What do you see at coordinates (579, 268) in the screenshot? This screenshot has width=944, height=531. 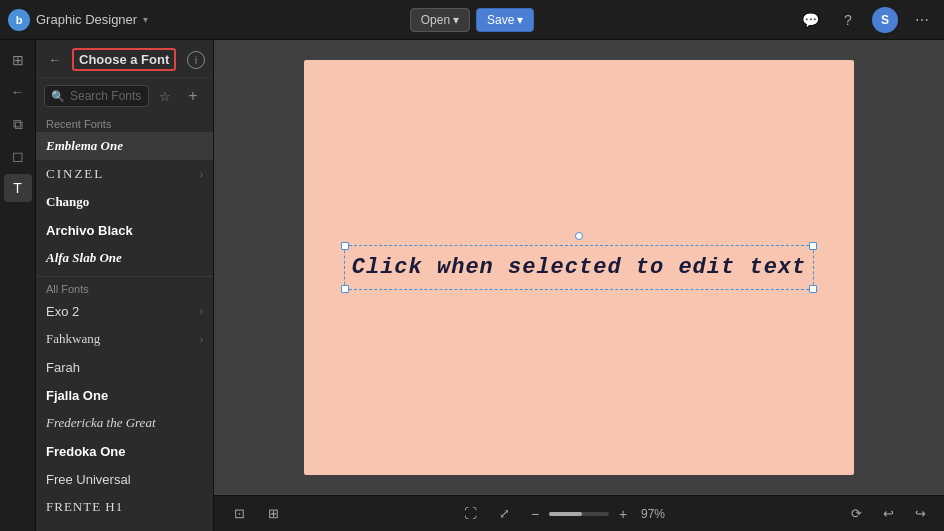 I see `text-element: Click when selected to edit text` at bounding box center [579, 268].